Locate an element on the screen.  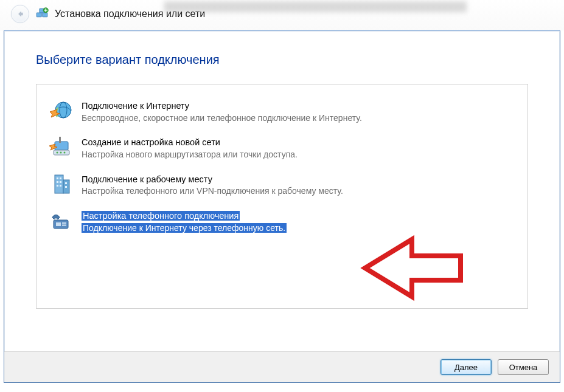
option-title: Настройка телефонного подключения is located at coordinates (161, 216).